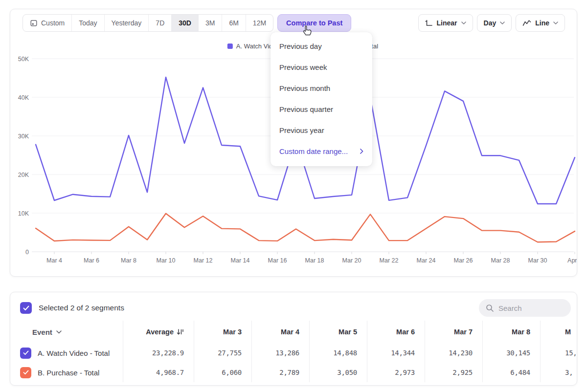 This screenshot has width=587, height=392. Describe the element at coordinates (315, 261) in the screenshot. I see `svg-text: Mar 18` at that location.